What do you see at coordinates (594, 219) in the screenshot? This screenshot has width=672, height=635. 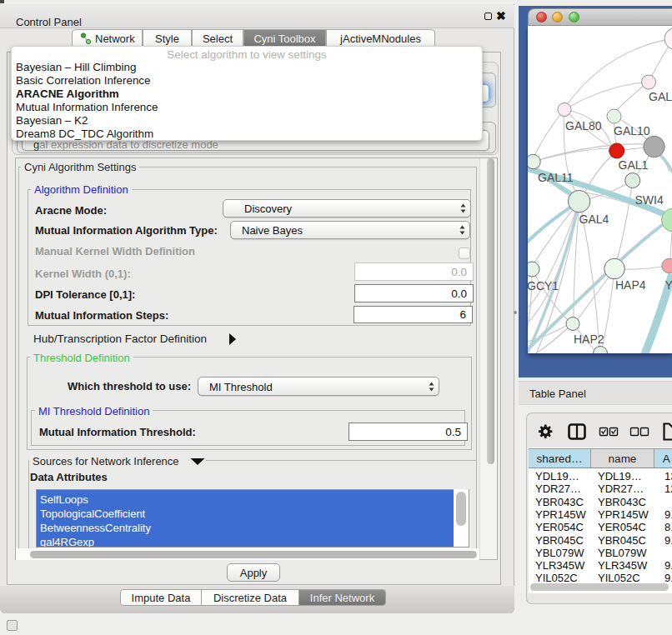 I see `svg-text: GAL4` at bounding box center [594, 219].